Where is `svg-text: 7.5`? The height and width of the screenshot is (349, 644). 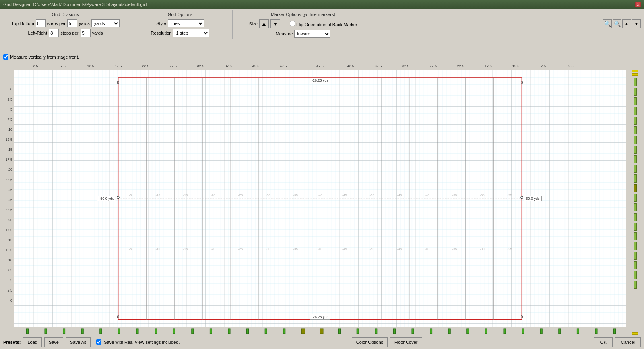
svg-text: 7.5 is located at coordinates (63, 66).